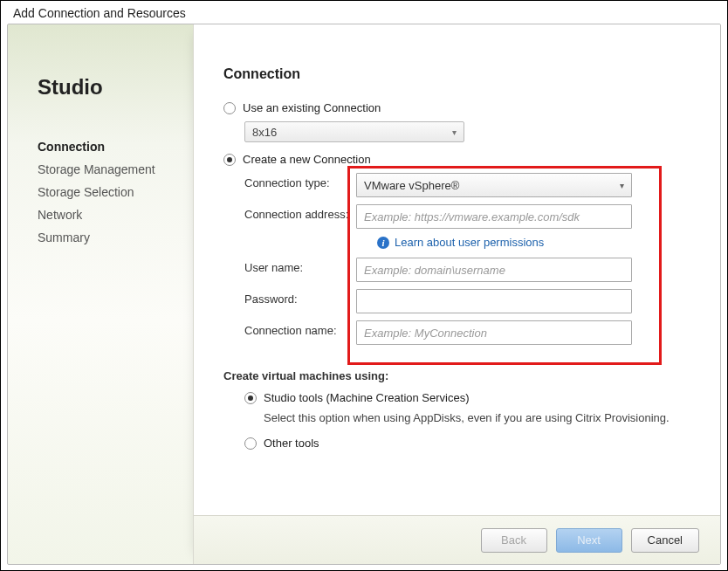 The width and height of the screenshot is (728, 571). What do you see at coordinates (665, 540) in the screenshot?
I see `cancel-button: Cancel` at bounding box center [665, 540].